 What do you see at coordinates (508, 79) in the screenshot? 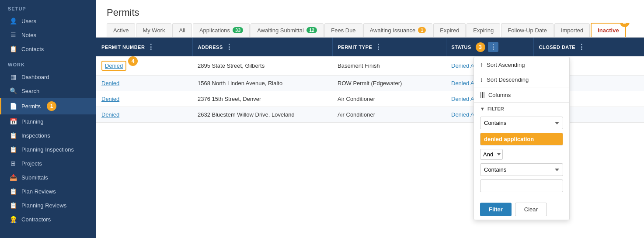
I see `sort-descending-label: Sort Descending` at bounding box center [508, 79].